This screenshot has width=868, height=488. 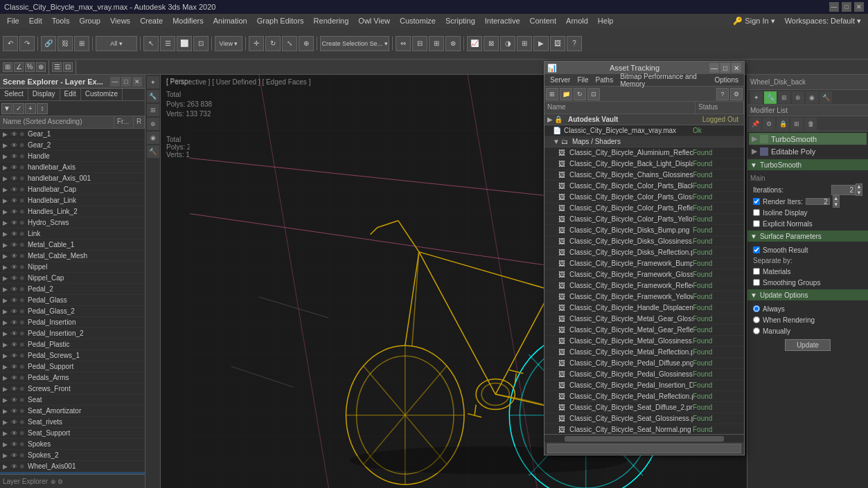 I want to click on asset-list-item: 🖼 Classic_City_Bicycle_Chains_Glossiness…, so click(x=644, y=175).